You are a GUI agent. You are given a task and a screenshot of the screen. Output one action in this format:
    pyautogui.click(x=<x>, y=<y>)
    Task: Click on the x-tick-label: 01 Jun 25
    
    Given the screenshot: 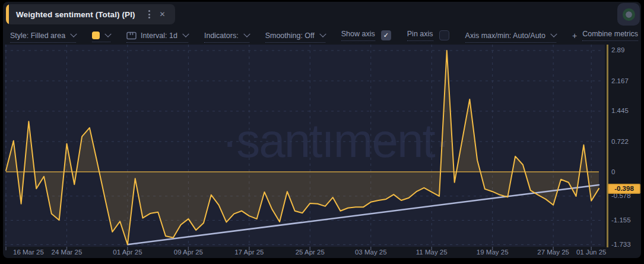 What is the action you would take?
    pyautogui.click(x=591, y=252)
    